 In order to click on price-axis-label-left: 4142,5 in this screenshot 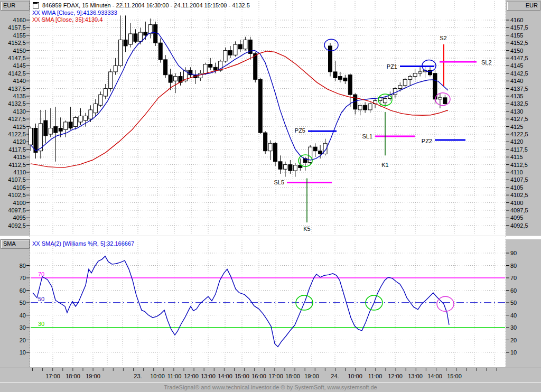, I will do `click(17, 73)`.